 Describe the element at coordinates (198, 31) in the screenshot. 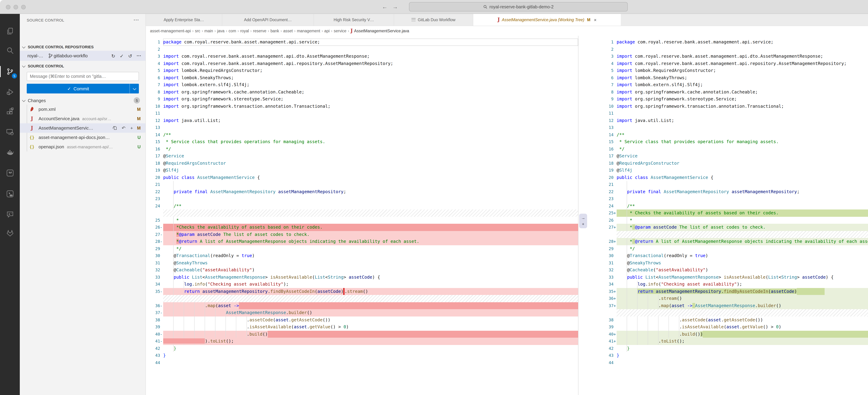

I see `breadcrumb-item: src` at that location.